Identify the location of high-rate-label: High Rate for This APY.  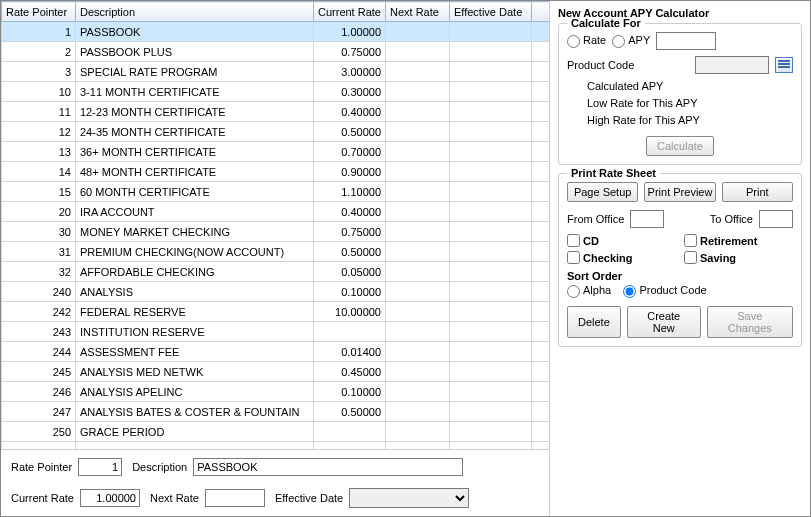
(690, 120).